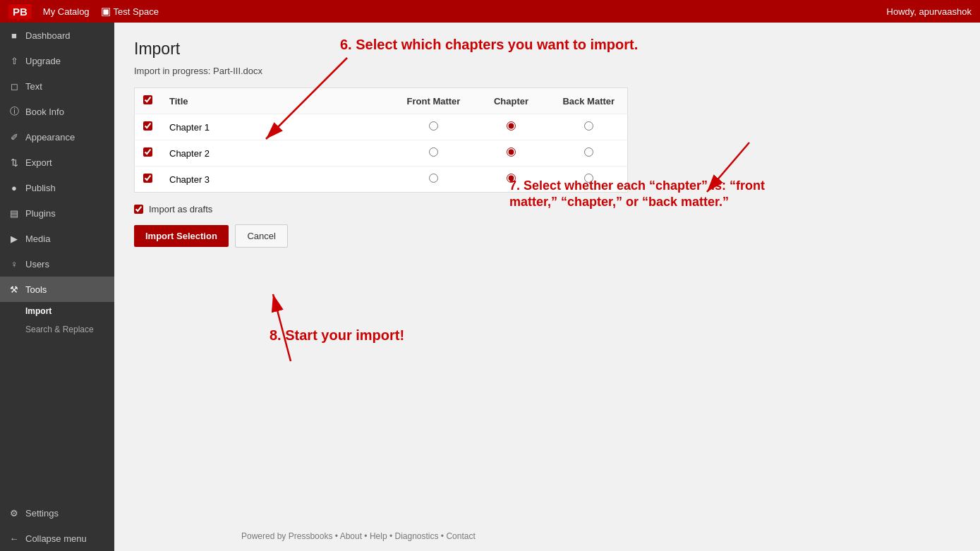 This screenshot has width=980, height=551. What do you see at coordinates (433, 178) in the screenshot?
I see `row3-radio-front-matter` at bounding box center [433, 178].